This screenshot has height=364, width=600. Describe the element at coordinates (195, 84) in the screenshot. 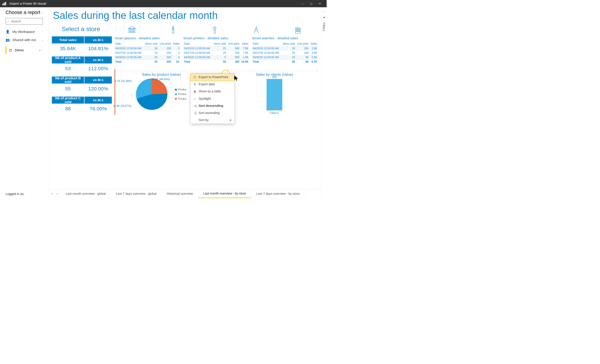

I see `export-data-icon: 🗎` at that location.